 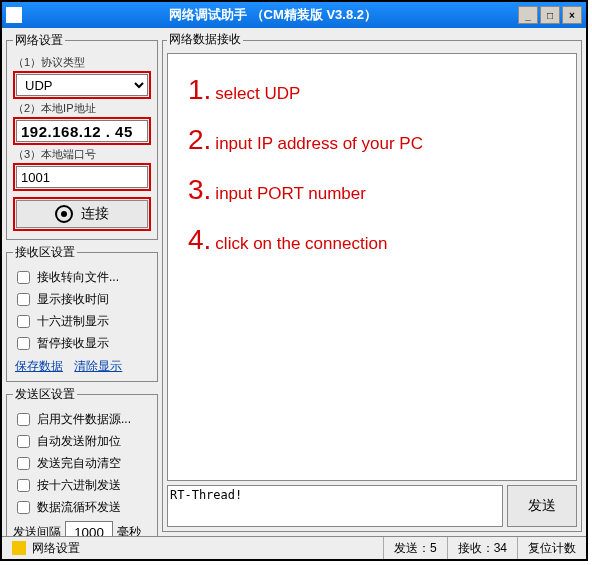 I want to click on annotation-3: input PORT number, so click(x=290, y=194).